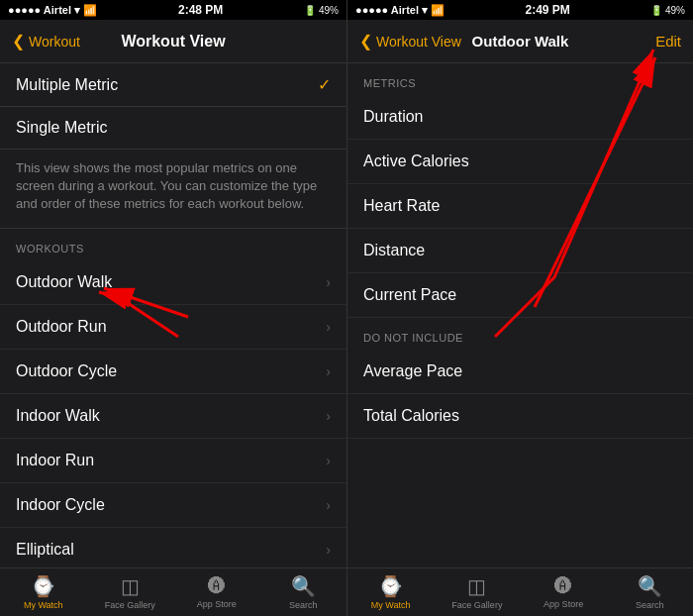  I want to click on right-nav-bar: ❮ Workout View Outdoor Walk Edit, so click(521, 42).